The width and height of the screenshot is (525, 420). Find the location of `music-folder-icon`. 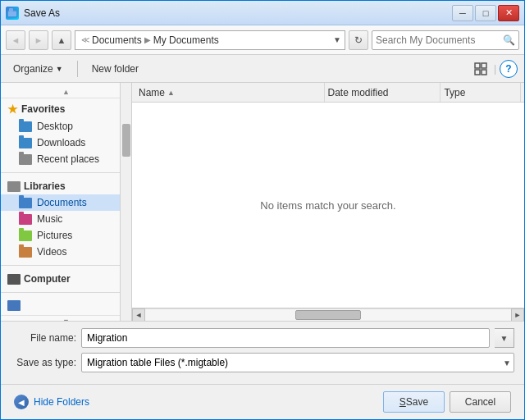

music-folder-icon is located at coordinates (25, 220).